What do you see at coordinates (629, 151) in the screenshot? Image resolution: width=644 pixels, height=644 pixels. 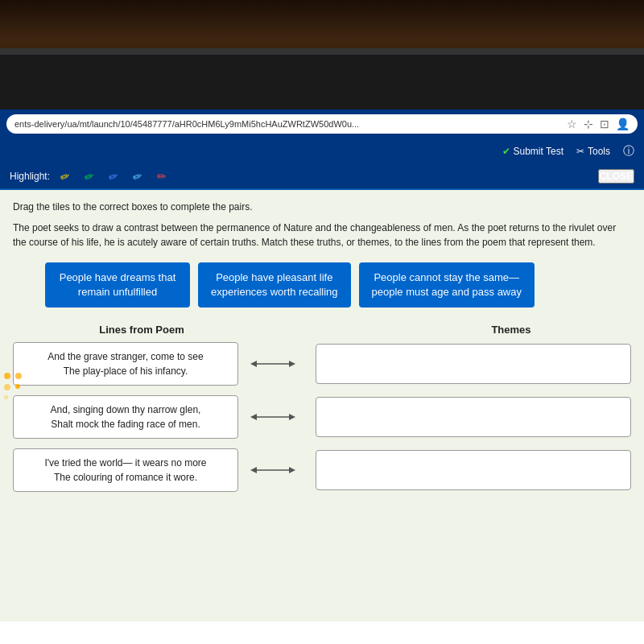 I see `info-icon: ⓘ` at bounding box center [629, 151].